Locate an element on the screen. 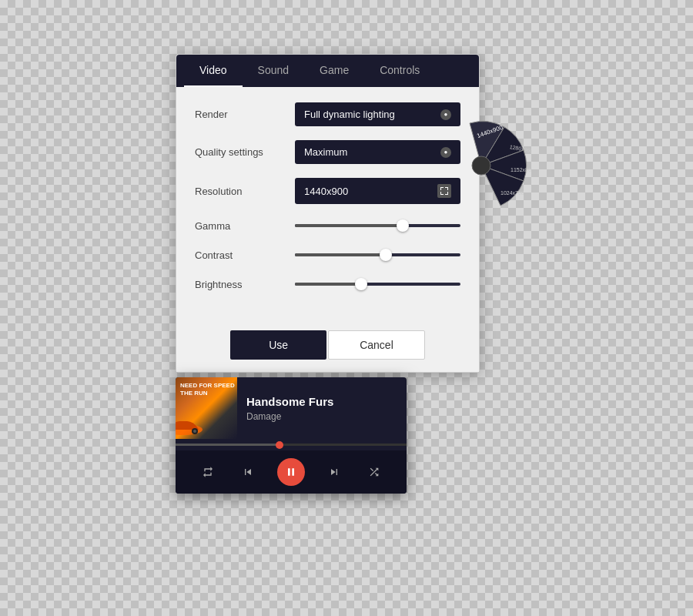  album-art: NEED FOR SPEEDTHE RUN is located at coordinates (206, 408).